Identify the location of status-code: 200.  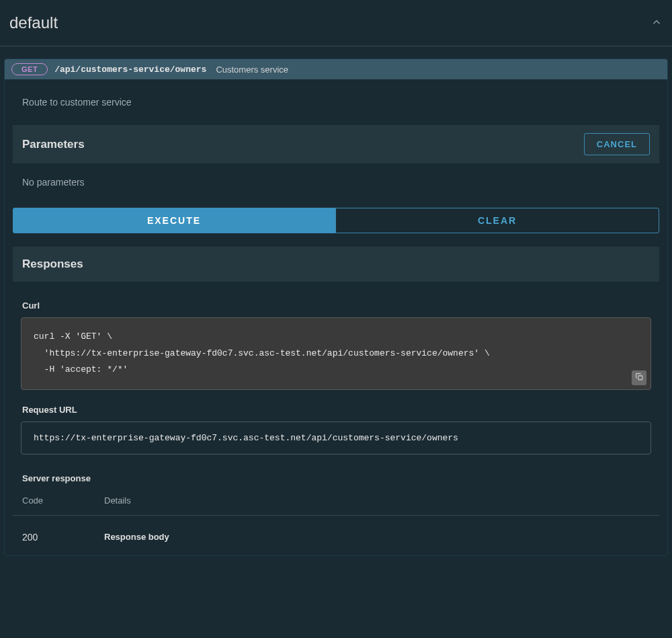
(63, 539).